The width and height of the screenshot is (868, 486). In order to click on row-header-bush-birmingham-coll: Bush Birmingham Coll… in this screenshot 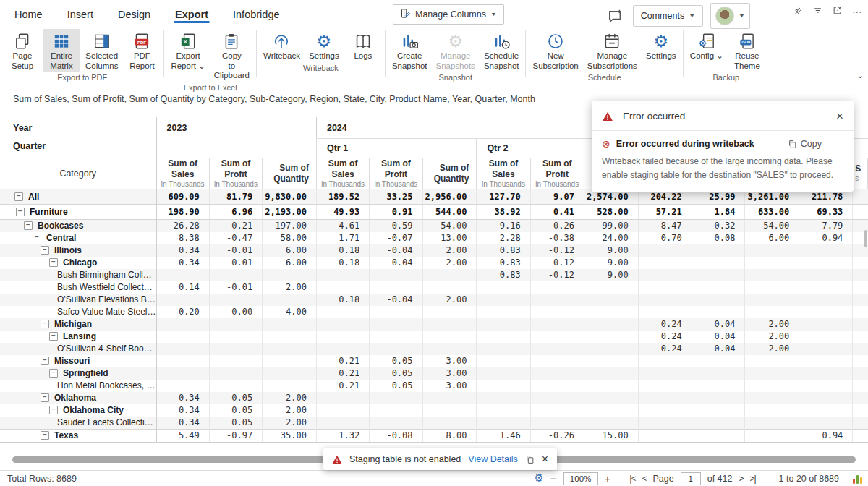, I will do `click(78, 275)`.